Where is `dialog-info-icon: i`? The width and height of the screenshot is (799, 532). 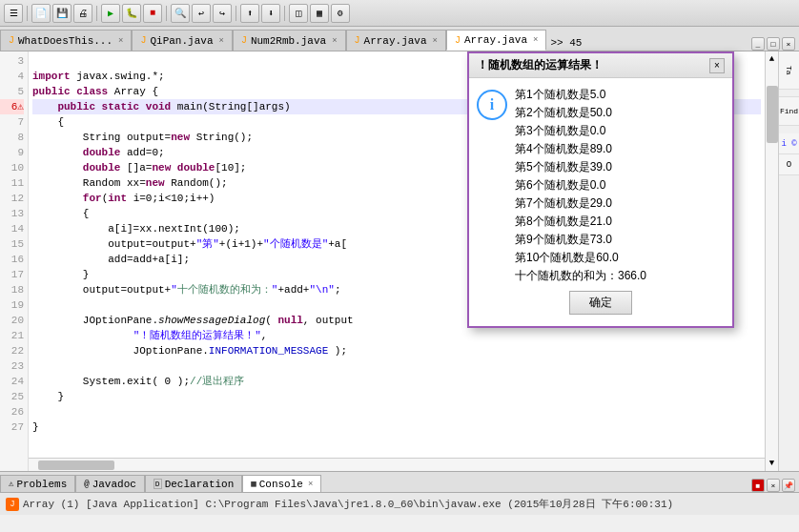 dialog-info-icon: i is located at coordinates (492, 105).